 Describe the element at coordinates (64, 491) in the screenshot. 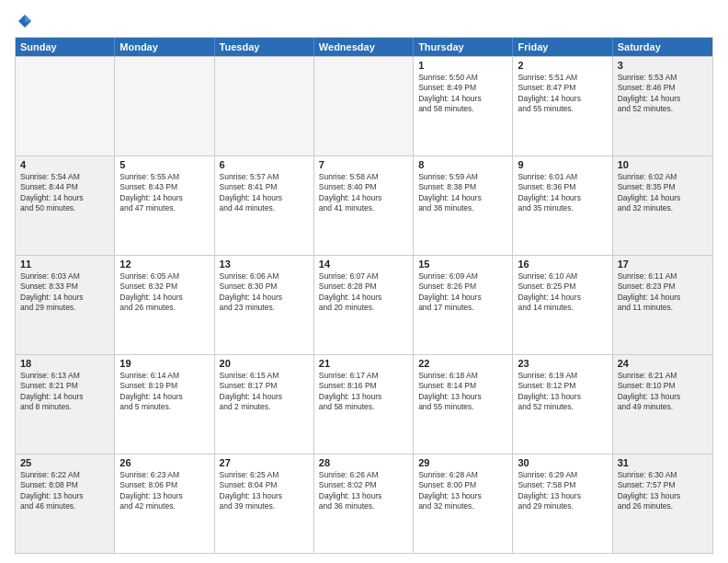

I see `cell-info: Sunrise: 6:22 AM Sunset: 8:08 PM Dayligh…` at that location.